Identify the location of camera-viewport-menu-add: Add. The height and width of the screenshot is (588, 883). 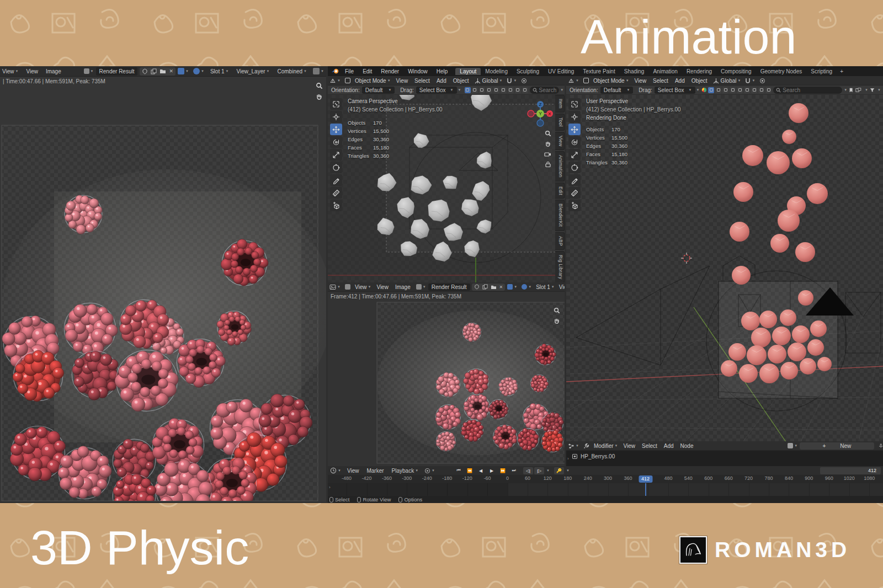
(442, 81).